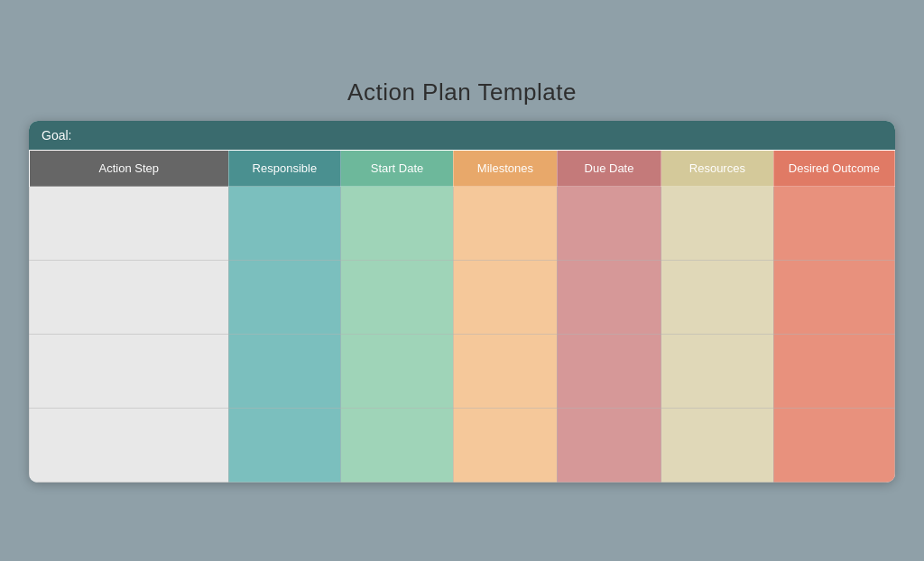 The width and height of the screenshot is (924, 561). What do you see at coordinates (608, 169) in the screenshot?
I see `header-due: Due Date` at bounding box center [608, 169].